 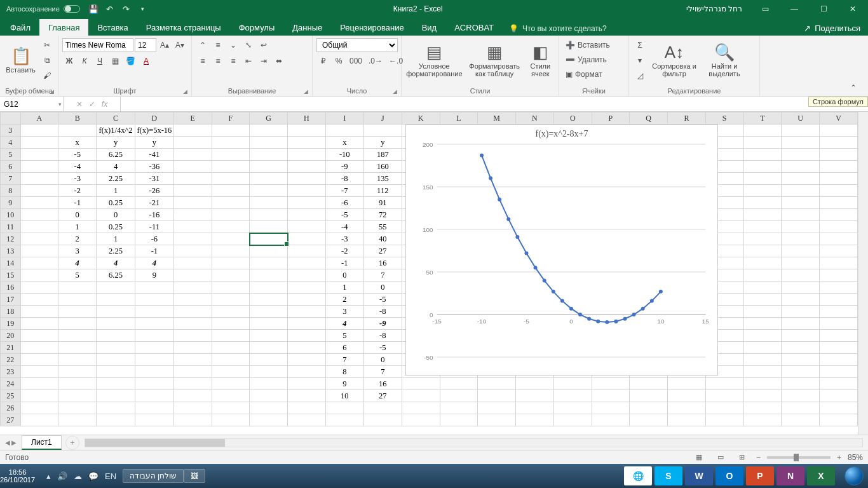 What do you see at coordinates (839, 408) in the screenshot?
I see `cell-V26` at bounding box center [839, 408].